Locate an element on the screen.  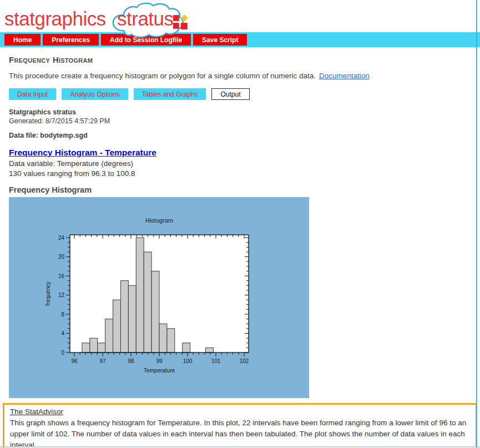
x-axis-title: Temperature is located at coordinates (160, 371).